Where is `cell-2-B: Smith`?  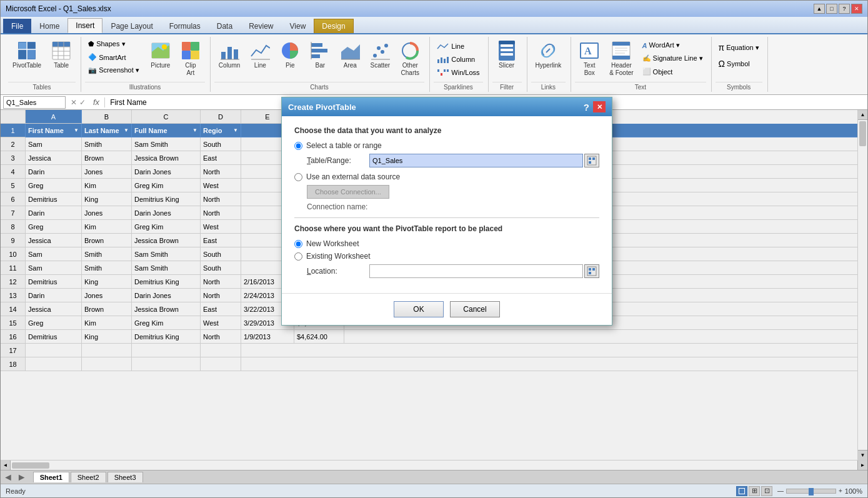
cell-2-B: Smith is located at coordinates (107, 144).